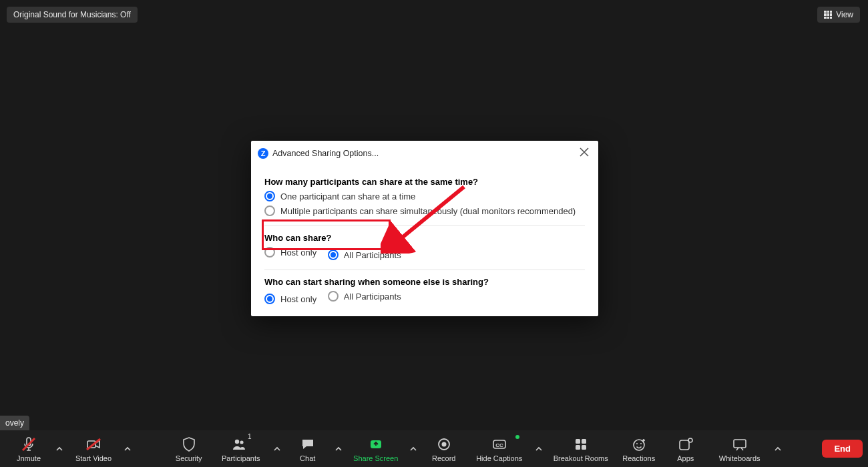 This screenshot has width=868, height=467. Describe the element at coordinates (241, 448) in the screenshot. I see `participants-button: 1 Participants` at that location.